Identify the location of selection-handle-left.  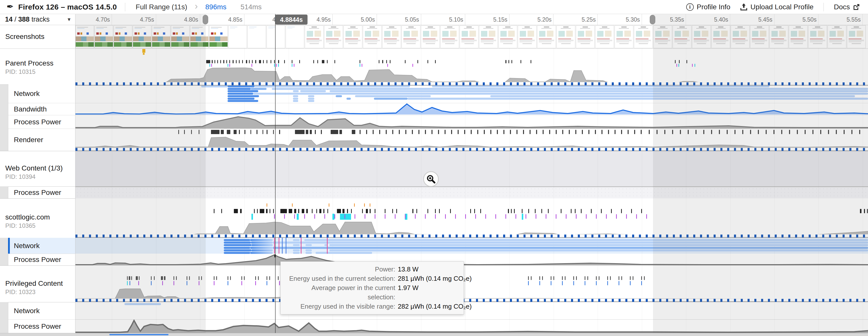
(206, 20).